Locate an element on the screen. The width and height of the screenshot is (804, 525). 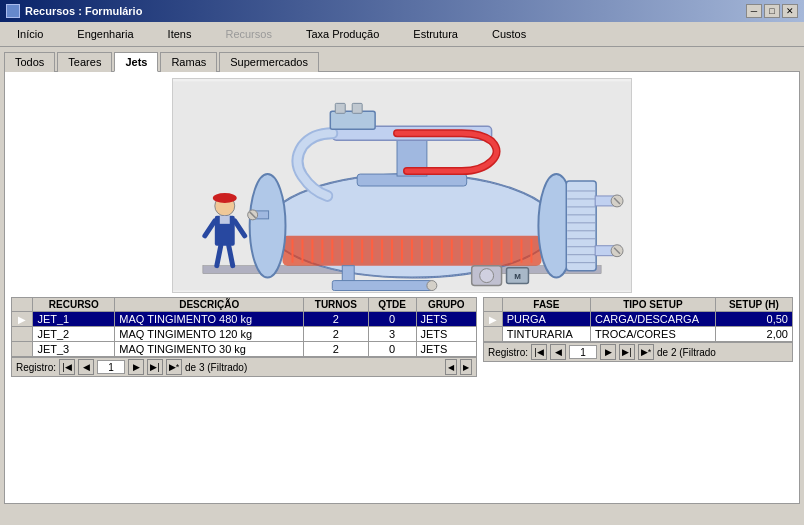
tab-teares: Teares is located at coordinates (84, 62).